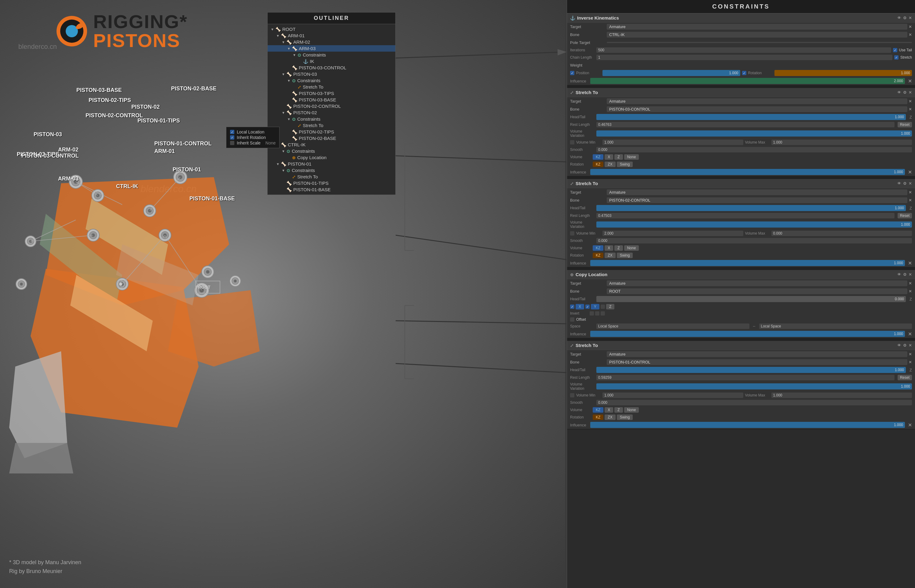  I want to click on copy-influence-clear: ✕, so click(910, 334).